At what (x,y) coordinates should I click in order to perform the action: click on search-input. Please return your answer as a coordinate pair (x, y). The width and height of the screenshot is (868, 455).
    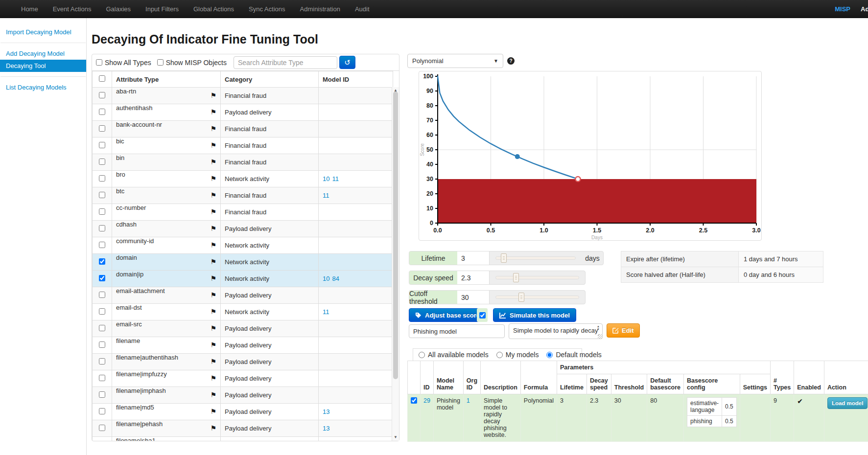
    Looking at the image, I should click on (285, 63).